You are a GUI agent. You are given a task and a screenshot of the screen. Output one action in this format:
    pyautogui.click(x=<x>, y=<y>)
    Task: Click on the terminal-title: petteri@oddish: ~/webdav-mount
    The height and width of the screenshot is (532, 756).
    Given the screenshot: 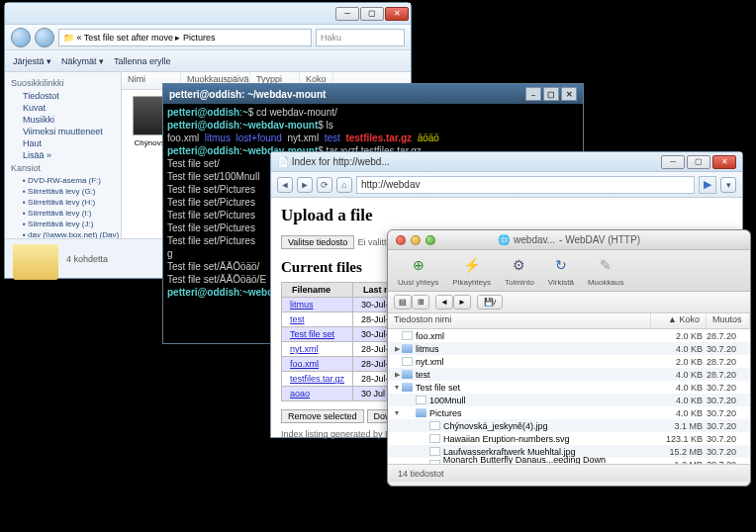 What is the action you would take?
    pyautogui.click(x=247, y=95)
    